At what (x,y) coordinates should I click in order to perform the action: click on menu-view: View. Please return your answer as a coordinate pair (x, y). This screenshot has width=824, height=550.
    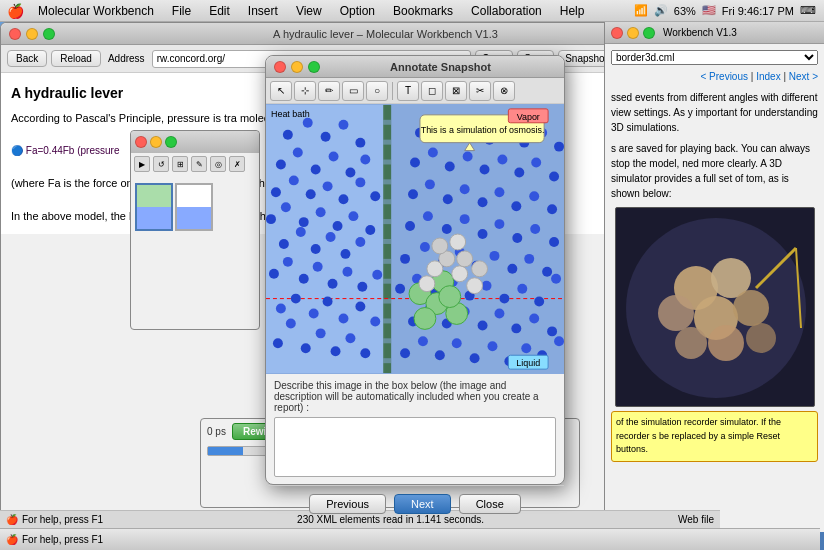
    Looking at the image, I should click on (309, 11).